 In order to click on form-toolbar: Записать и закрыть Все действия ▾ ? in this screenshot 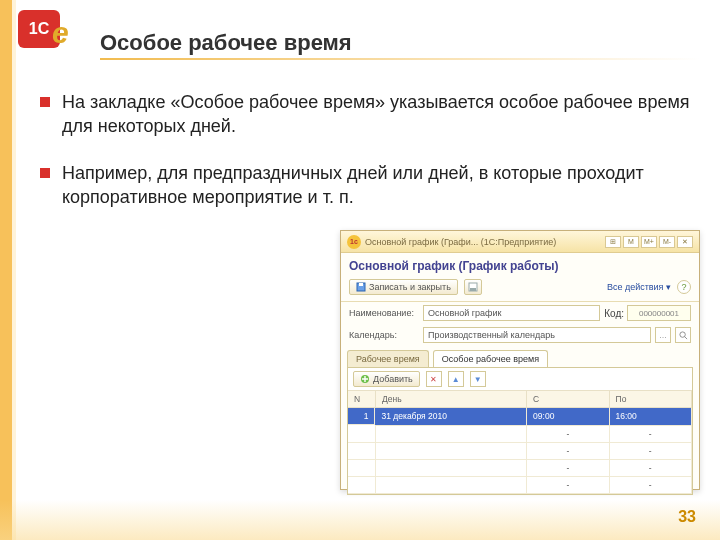, I will do `click(520, 290)`.